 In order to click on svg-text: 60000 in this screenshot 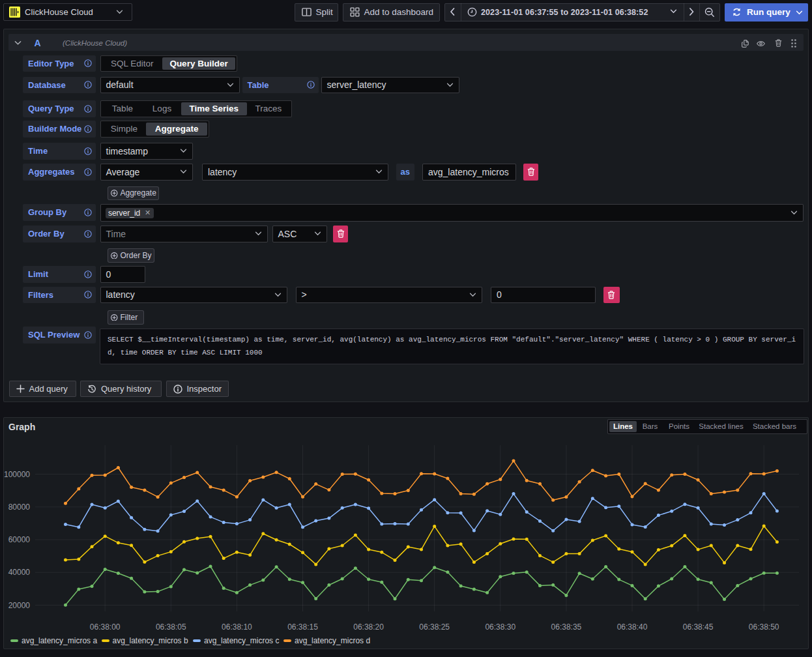, I will do `click(20, 540)`.